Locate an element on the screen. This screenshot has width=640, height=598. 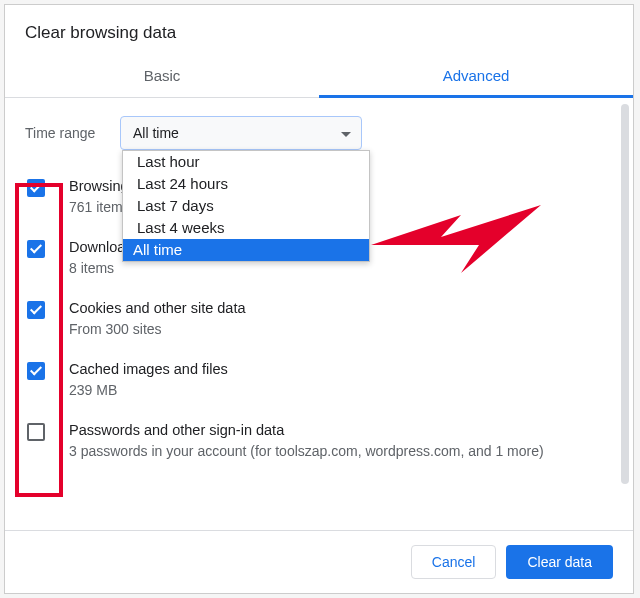
item-text: Cached images and files 239 MB is located at coordinates (341, 380).